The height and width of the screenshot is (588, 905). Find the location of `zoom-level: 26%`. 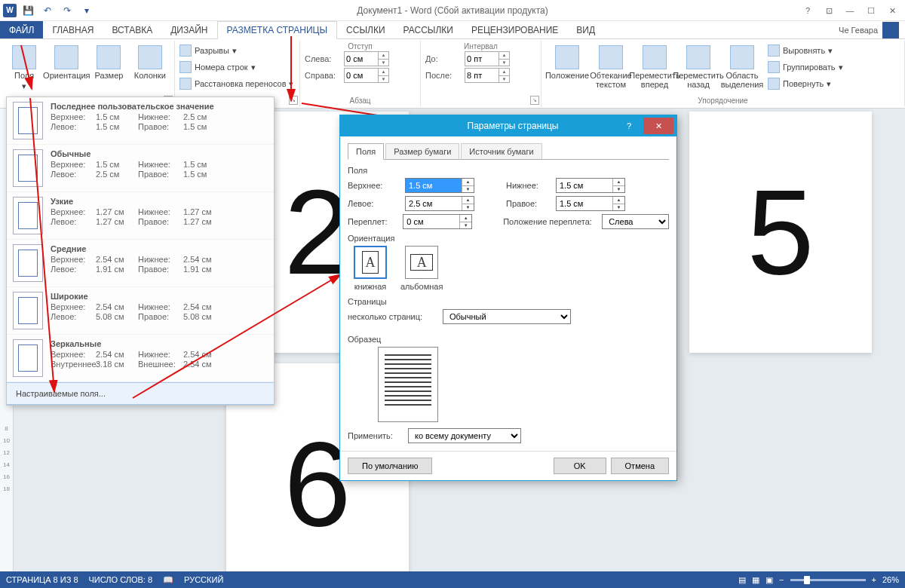

zoom-level: 26% is located at coordinates (891, 580).